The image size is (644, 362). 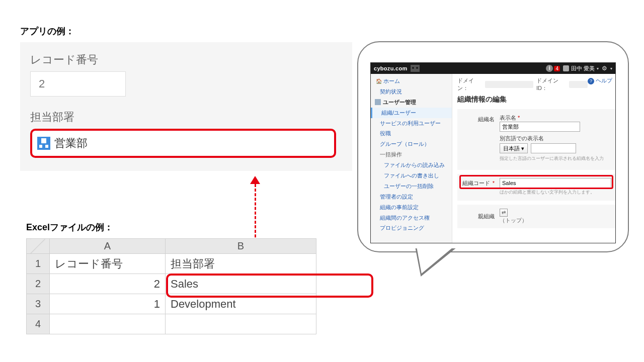 What do you see at coordinates (412, 81) in the screenshot?
I see `sidebar-item-home: ホーム` at bounding box center [412, 81].